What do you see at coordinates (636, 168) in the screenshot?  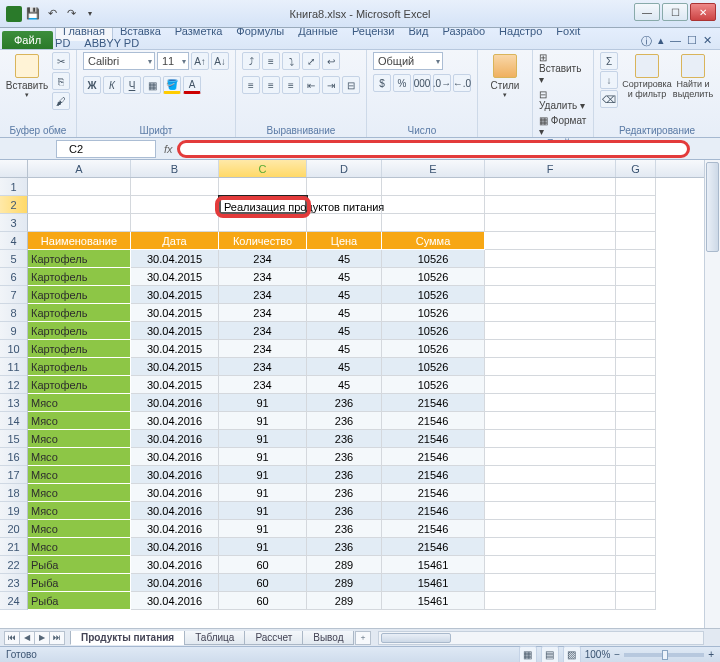 I see `col-header-G: G` at bounding box center [636, 168].